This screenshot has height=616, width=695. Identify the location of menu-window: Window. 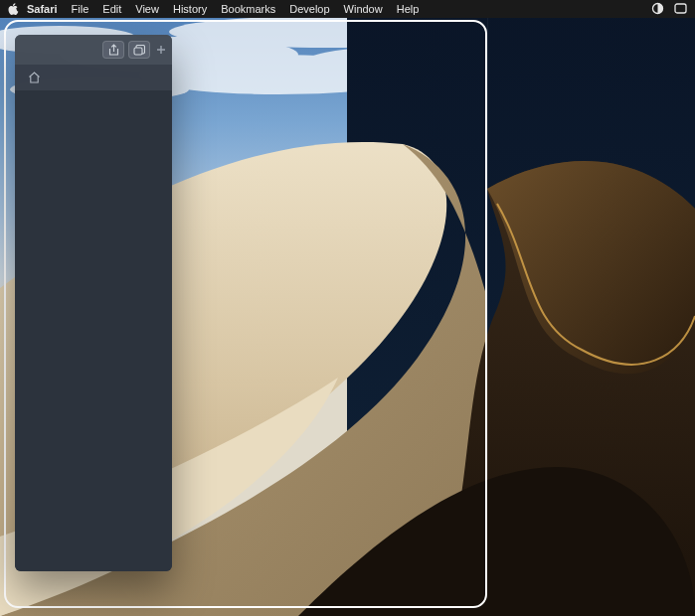
(364, 9).